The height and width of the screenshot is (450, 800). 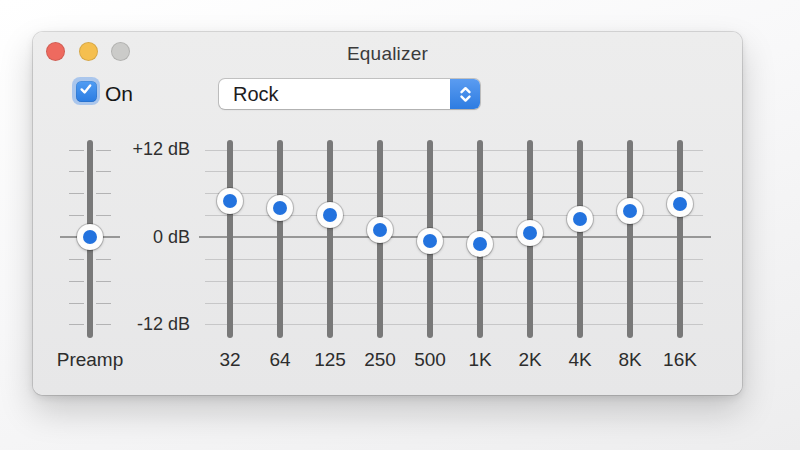 I want to click on preamp-slider-knob, so click(x=90, y=237).